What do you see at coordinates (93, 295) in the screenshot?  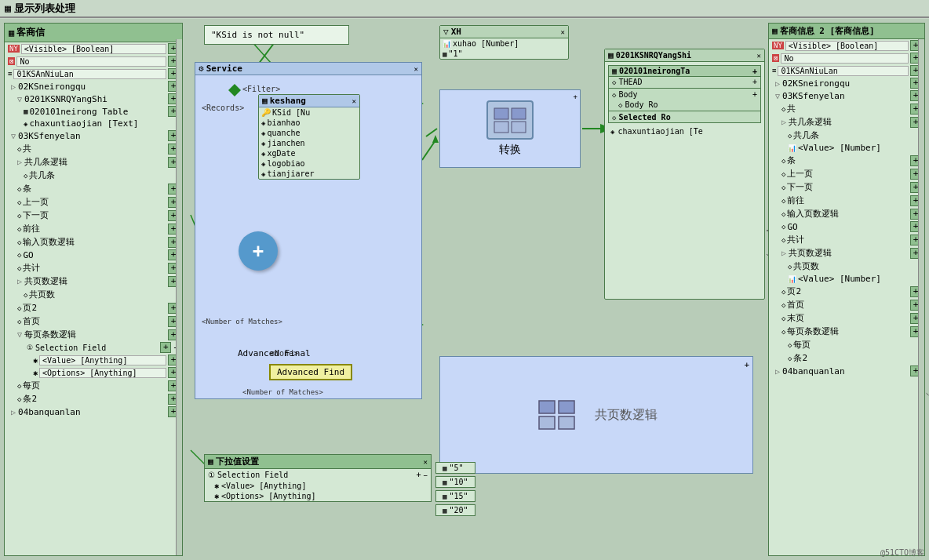 I see `sl-pages2-item: ◇ 共页数` at bounding box center [93, 295].